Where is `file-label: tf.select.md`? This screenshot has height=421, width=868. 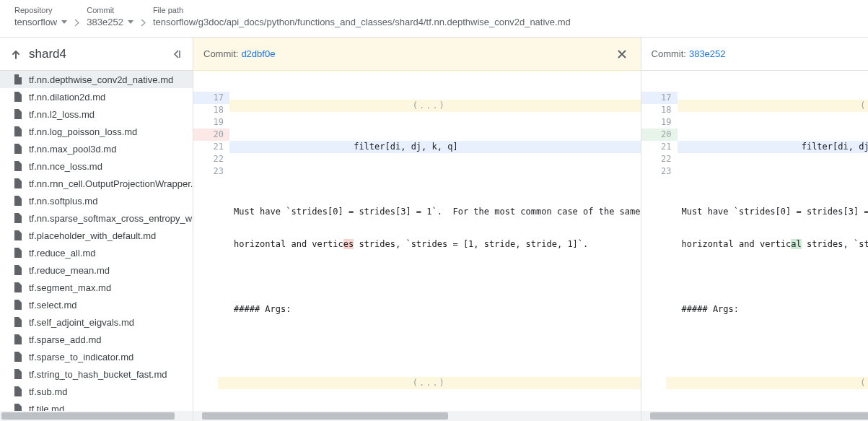
file-label: tf.select.md is located at coordinates (53, 305).